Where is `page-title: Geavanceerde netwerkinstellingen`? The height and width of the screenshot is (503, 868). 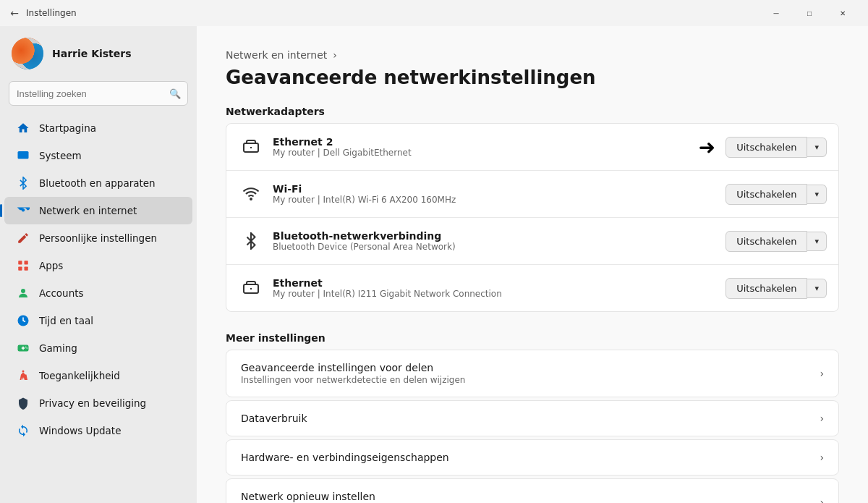 page-title: Geavanceerde netwerkinstellingen is located at coordinates (532, 77).